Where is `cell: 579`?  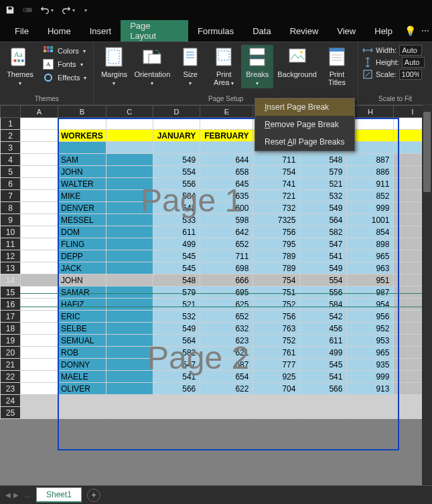 cell: 579 is located at coordinates (323, 172).